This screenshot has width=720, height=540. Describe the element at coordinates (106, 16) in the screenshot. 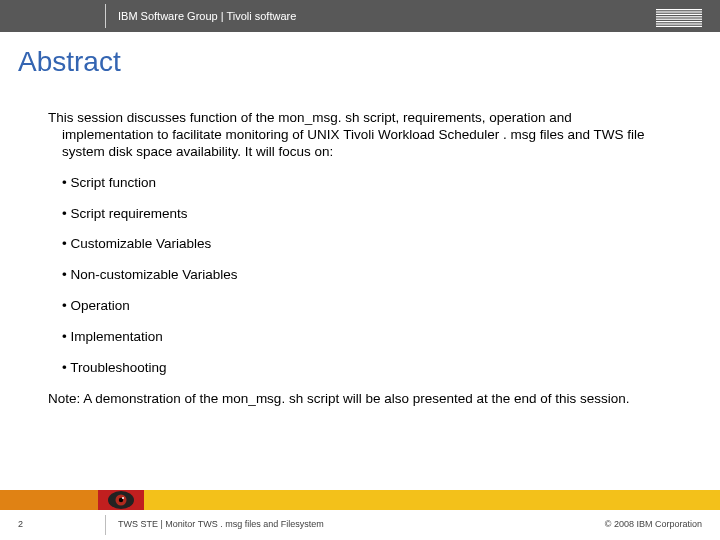

I see `header-divider` at that location.